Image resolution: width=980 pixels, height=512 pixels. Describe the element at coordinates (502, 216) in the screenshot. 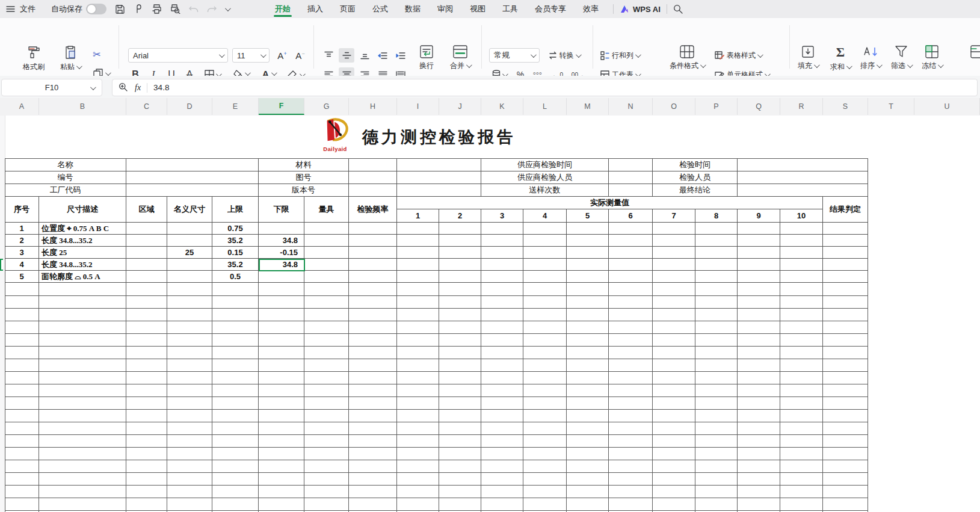

I see `header-measure-3: 3` at that location.